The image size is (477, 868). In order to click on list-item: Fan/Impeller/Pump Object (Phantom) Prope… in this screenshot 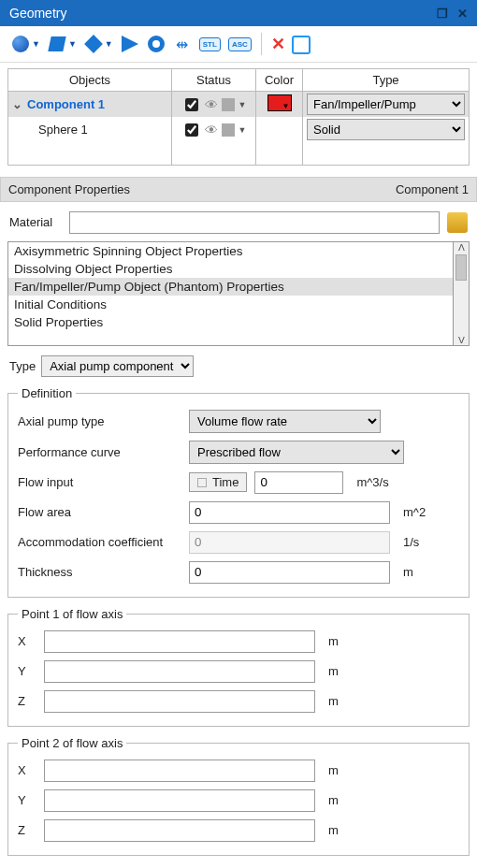, I will do `click(230, 286)`.